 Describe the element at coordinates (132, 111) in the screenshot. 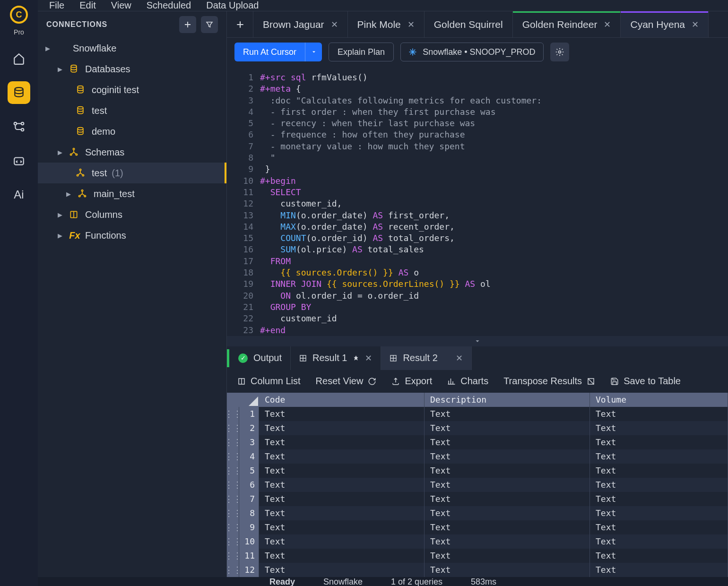

I see `tree-db-test: test` at that location.